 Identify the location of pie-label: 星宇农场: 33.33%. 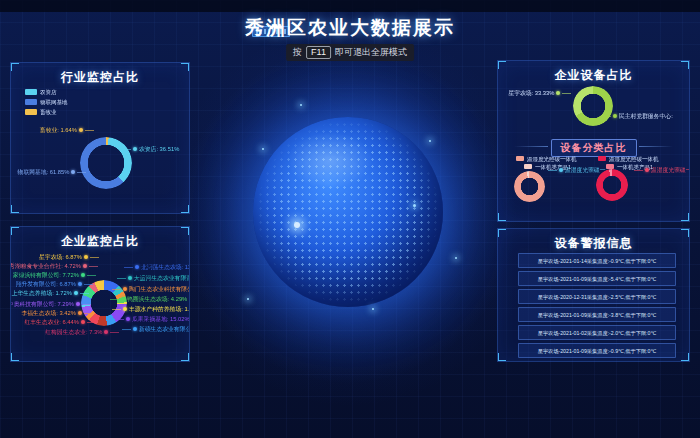
(534, 93).